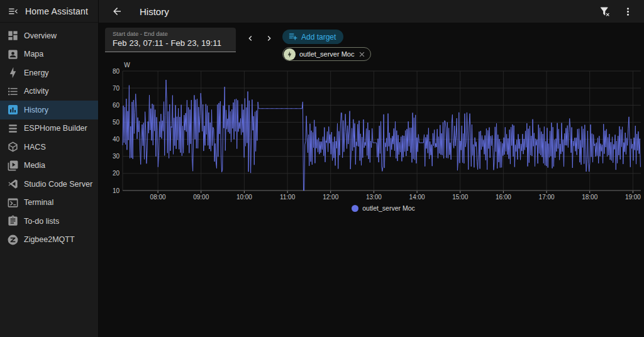 The height and width of the screenshot is (337, 644). Describe the element at coordinates (327, 44) in the screenshot. I see `target-column: Add target outlet_server Moc` at that location.